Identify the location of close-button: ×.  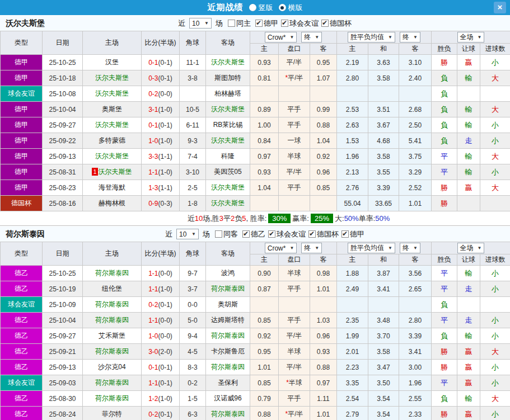
(500, 8).